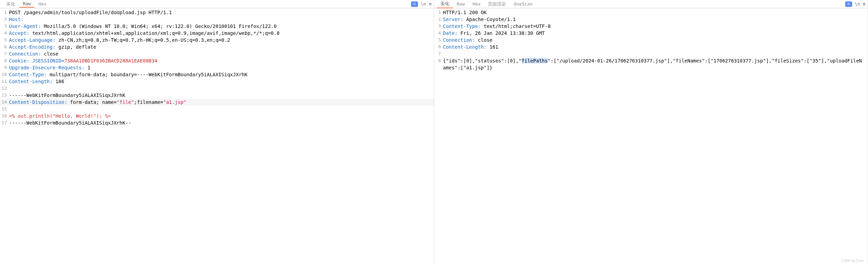 The height and width of the screenshot is (264, 868). What do you see at coordinates (222, 68) in the screenshot?
I see `line-content: Upgrade-Insecure-Requests: 1` at bounding box center [222, 68].